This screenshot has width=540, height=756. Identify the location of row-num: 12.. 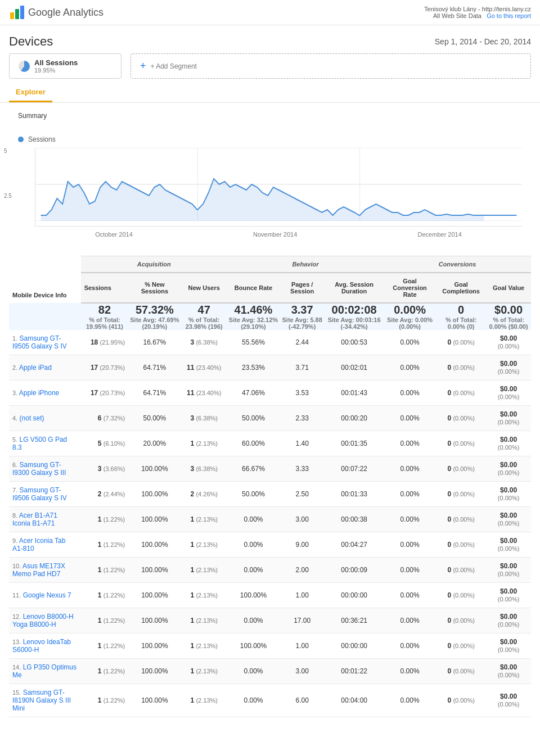
(17, 617).